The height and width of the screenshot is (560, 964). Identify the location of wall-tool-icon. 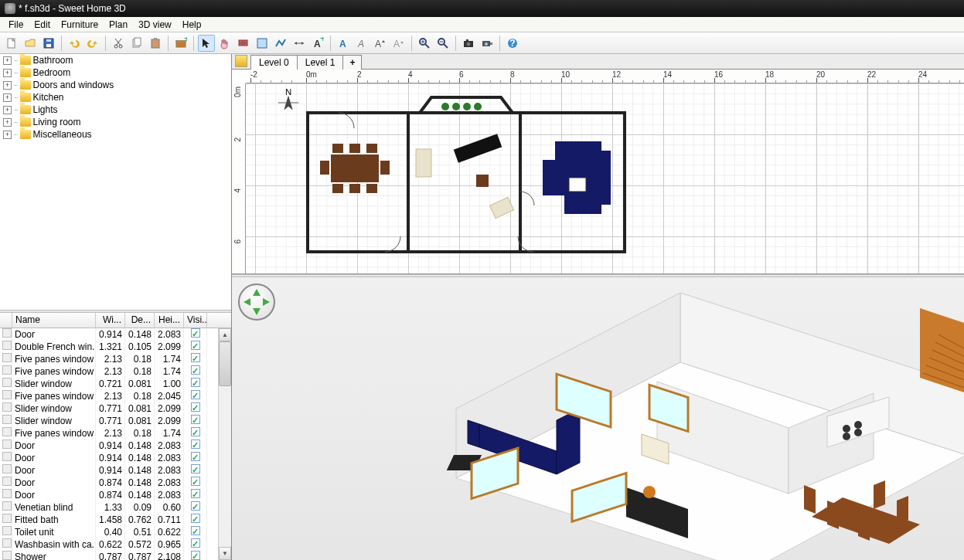
(244, 43).